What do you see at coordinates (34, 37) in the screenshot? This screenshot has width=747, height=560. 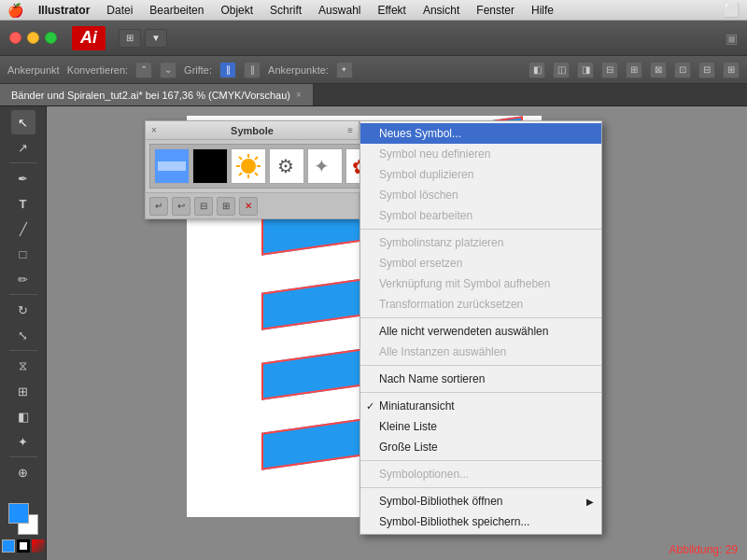 I see `minimize-window-button` at bounding box center [34, 37].